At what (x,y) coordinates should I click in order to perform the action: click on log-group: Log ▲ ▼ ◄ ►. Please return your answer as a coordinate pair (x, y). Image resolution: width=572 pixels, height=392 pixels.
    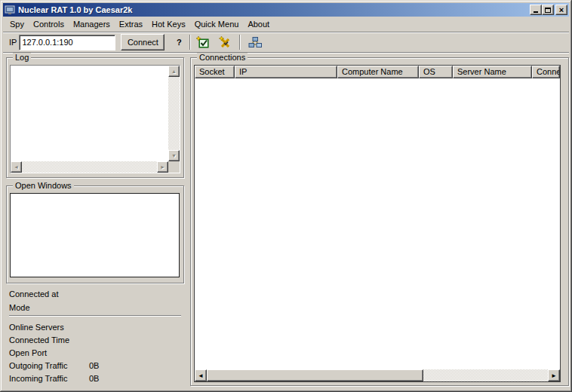
    Looking at the image, I should click on (95, 118).